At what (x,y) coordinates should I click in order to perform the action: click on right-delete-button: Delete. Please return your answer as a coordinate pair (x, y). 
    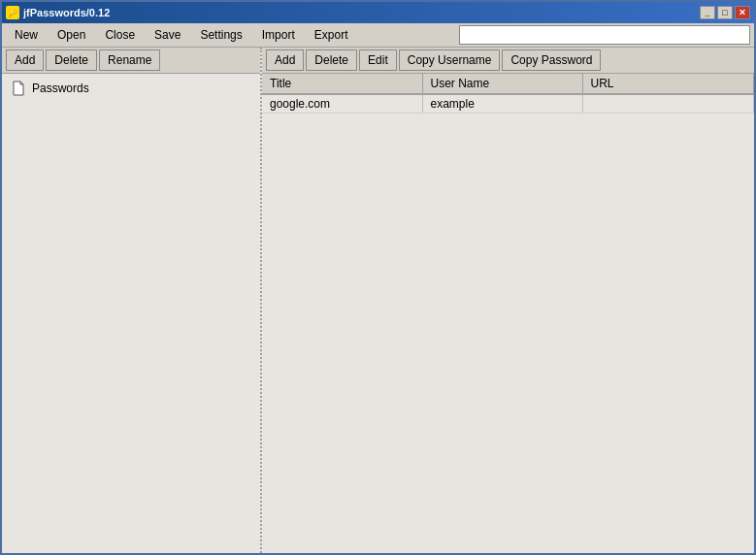
    Looking at the image, I should click on (332, 60).